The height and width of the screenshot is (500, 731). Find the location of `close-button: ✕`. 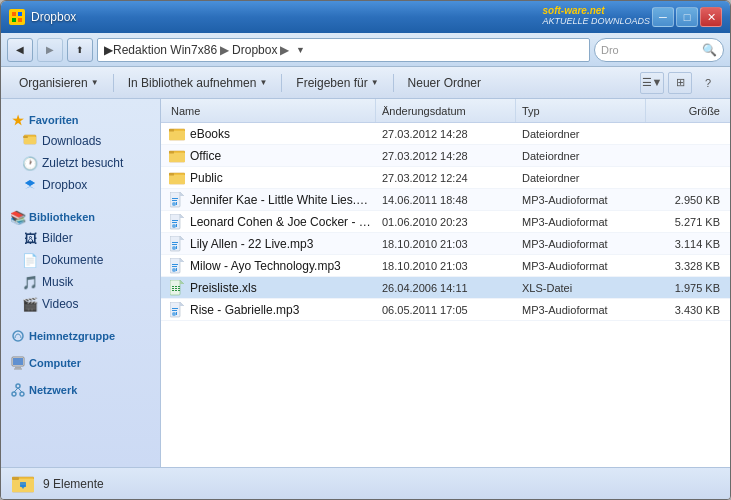

close-button: ✕ is located at coordinates (711, 17).